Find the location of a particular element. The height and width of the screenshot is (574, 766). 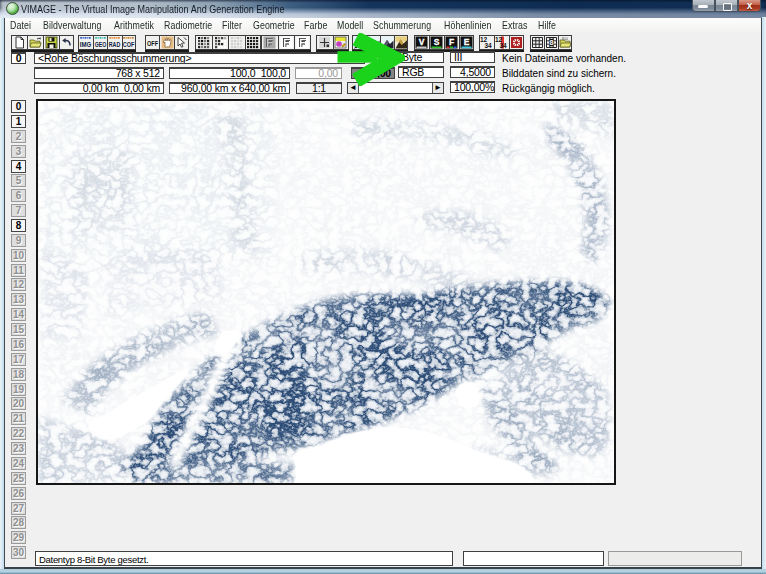

svg-text: F is located at coordinates (452, 42).